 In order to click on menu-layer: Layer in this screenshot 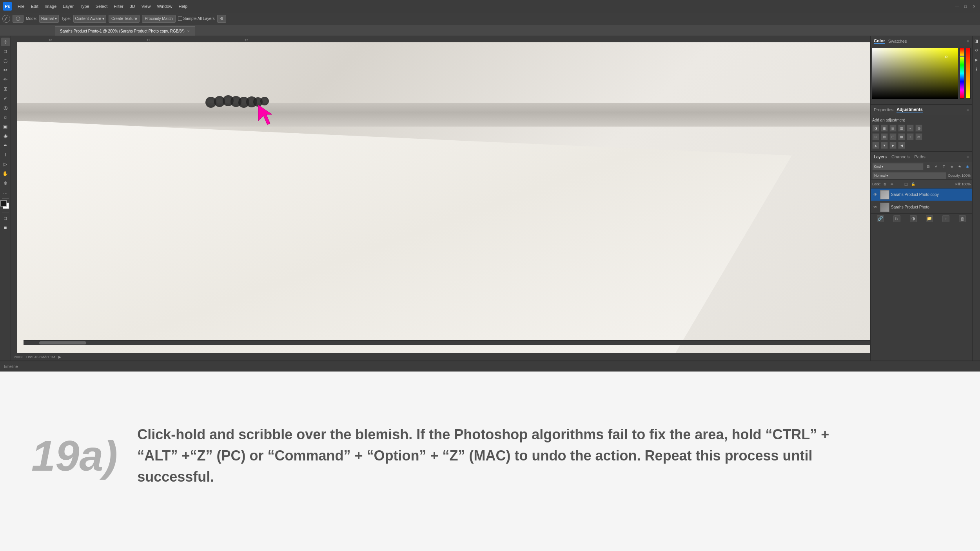, I will do `click(68, 6)`.